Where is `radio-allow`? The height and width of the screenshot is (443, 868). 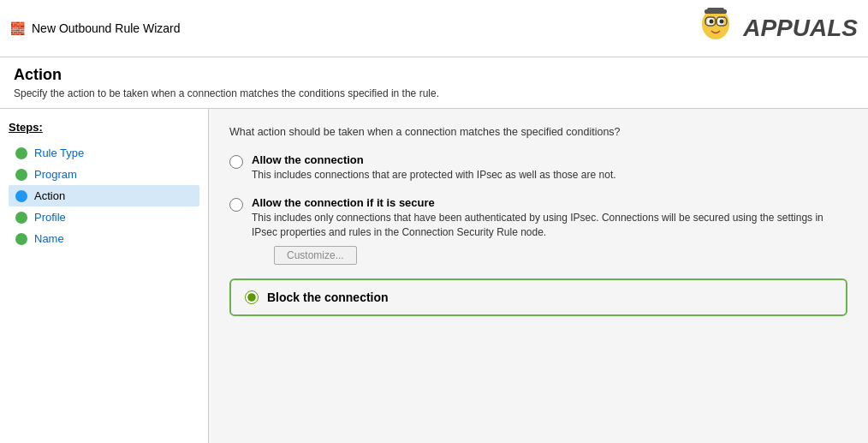 radio-allow is located at coordinates (236, 162).